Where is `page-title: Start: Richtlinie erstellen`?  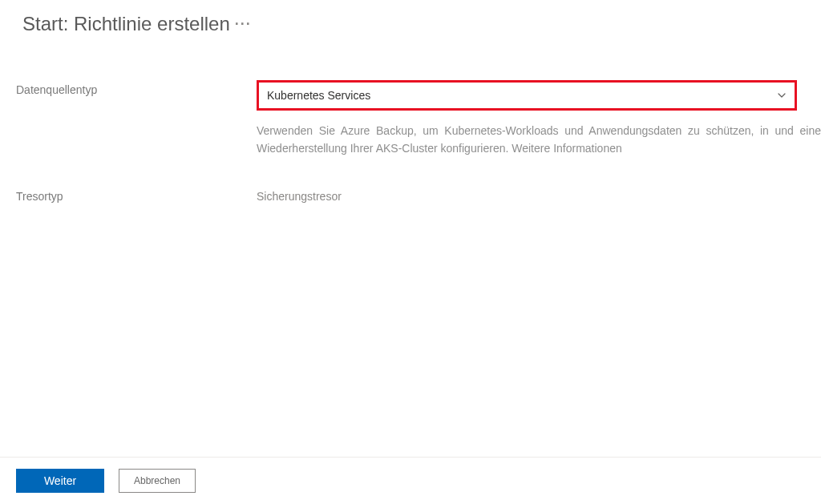
page-title: Start: Richtlinie erstellen is located at coordinates (127, 24).